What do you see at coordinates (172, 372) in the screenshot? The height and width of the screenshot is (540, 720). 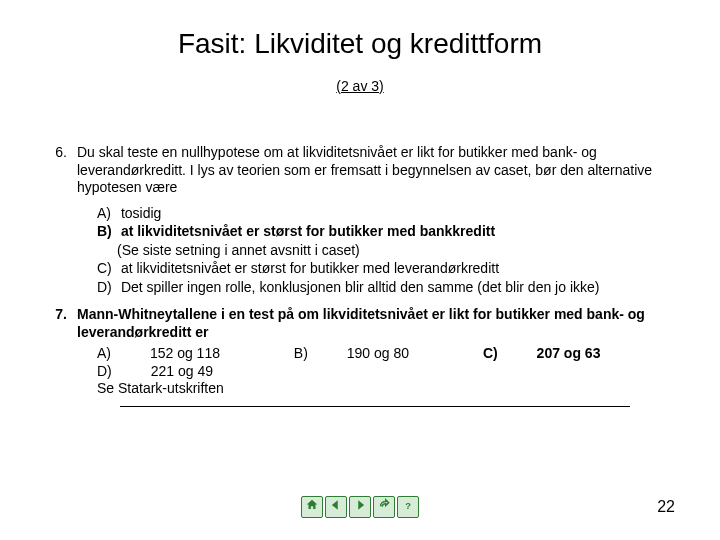 I see `option-d: D) 221 og 49` at bounding box center [172, 372].